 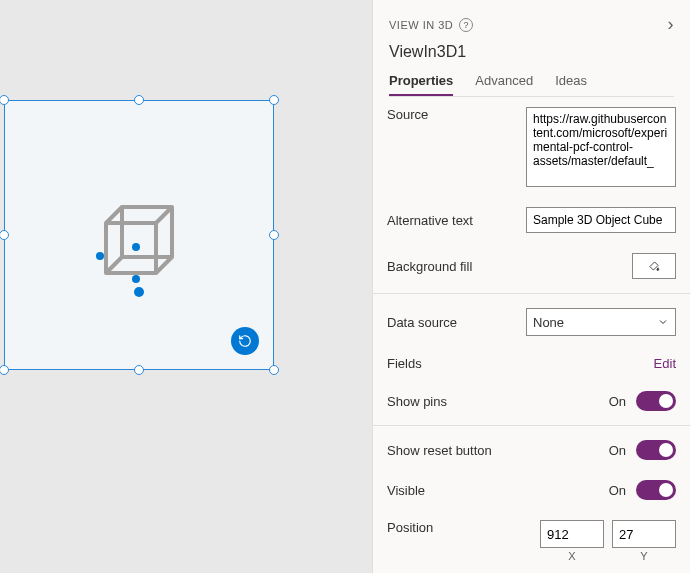 What do you see at coordinates (571, 84) in the screenshot?
I see `tab-ideas: Ideas` at bounding box center [571, 84].